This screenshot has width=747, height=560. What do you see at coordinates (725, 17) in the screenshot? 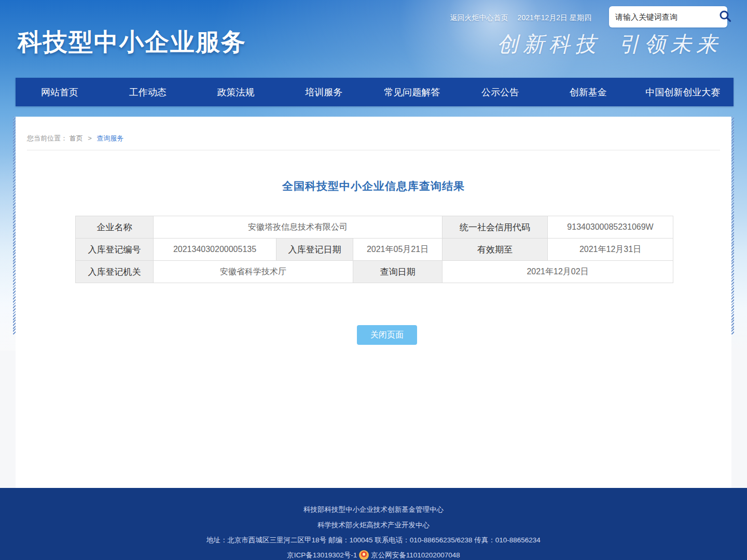
I see `search-icon` at bounding box center [725, 17].